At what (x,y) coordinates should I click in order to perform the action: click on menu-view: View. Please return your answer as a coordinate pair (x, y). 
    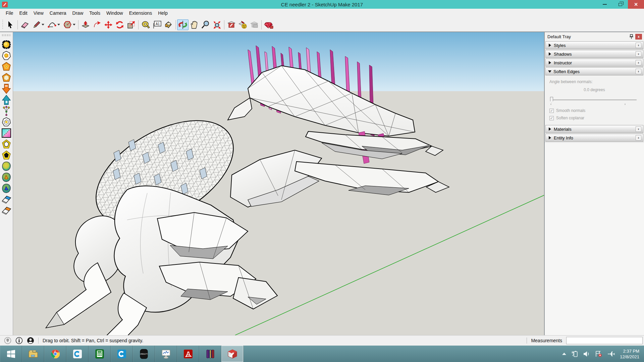
    Looking at the image, I should click on (39, 13).